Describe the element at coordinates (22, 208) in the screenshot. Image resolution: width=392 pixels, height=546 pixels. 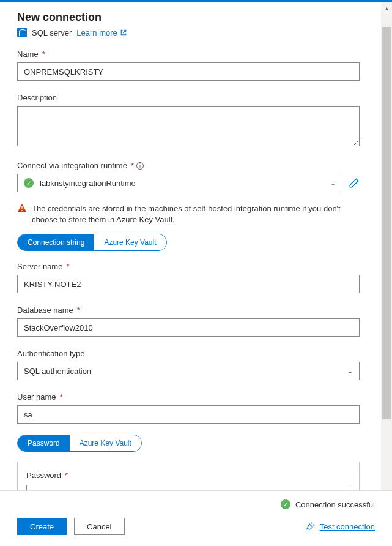
I see `warning-icon` at that location.